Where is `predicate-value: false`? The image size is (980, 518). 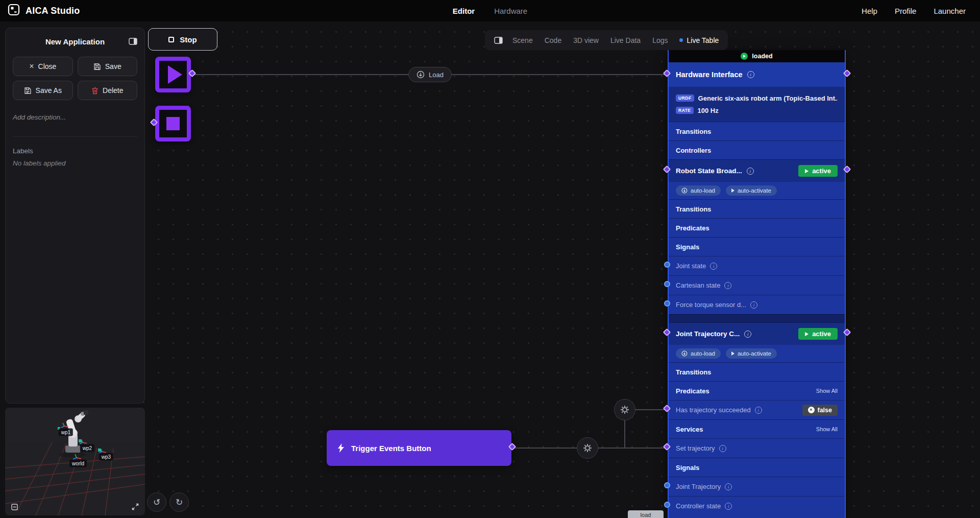 predicate-value: false is located at coordinates (825, 410).